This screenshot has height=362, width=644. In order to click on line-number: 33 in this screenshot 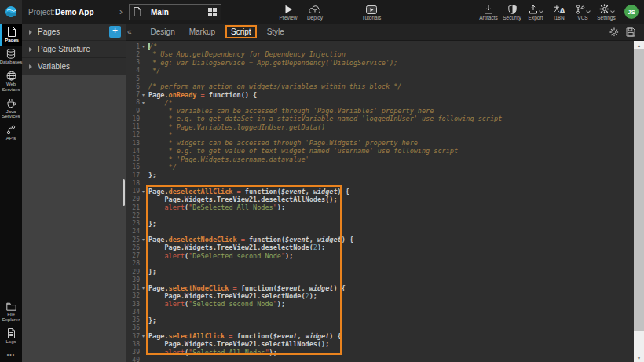, I will do `click(137, 304)`.